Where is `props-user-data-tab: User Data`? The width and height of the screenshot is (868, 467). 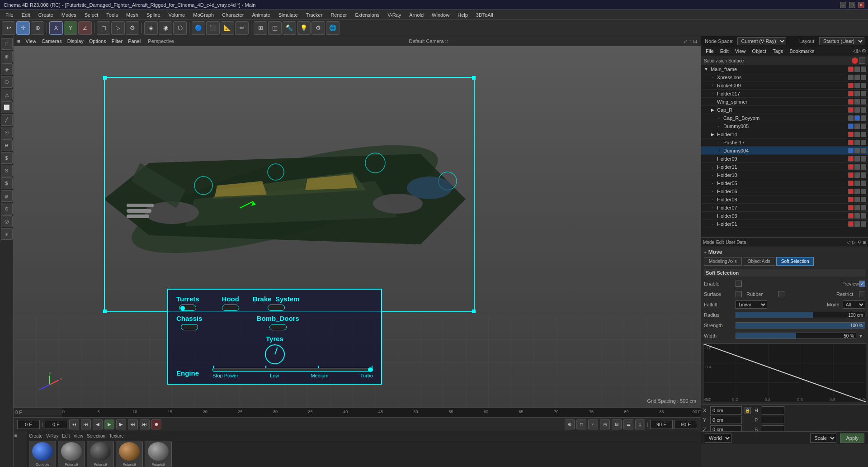
props-user-data-tab: User Data is located at coordinates (736, 243).